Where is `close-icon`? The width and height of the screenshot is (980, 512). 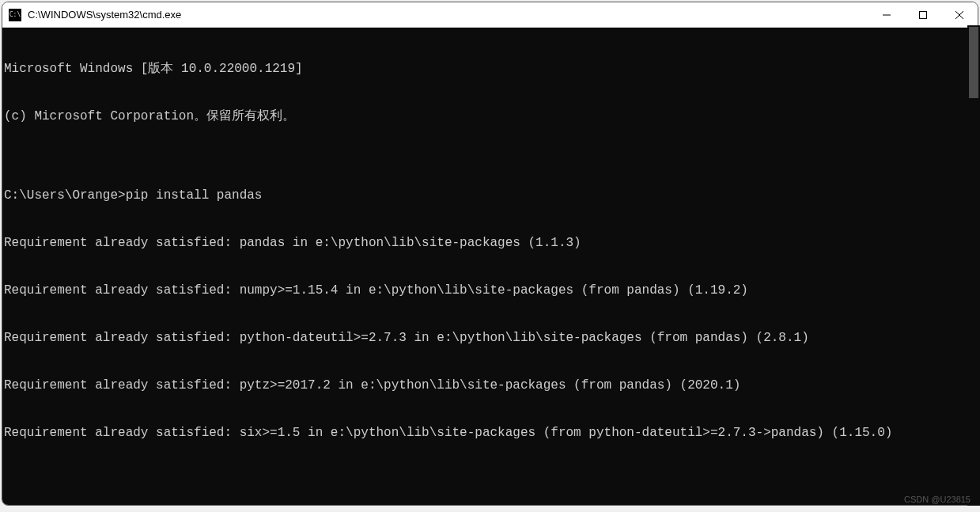 close-icon is located at coordinates (959, 15).